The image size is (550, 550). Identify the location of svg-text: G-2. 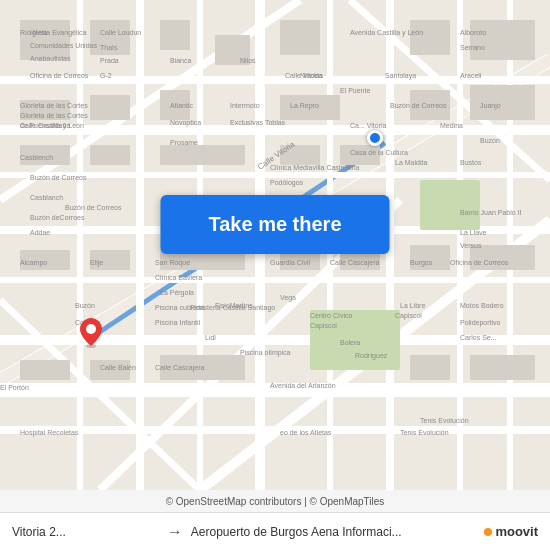
(106, 76).